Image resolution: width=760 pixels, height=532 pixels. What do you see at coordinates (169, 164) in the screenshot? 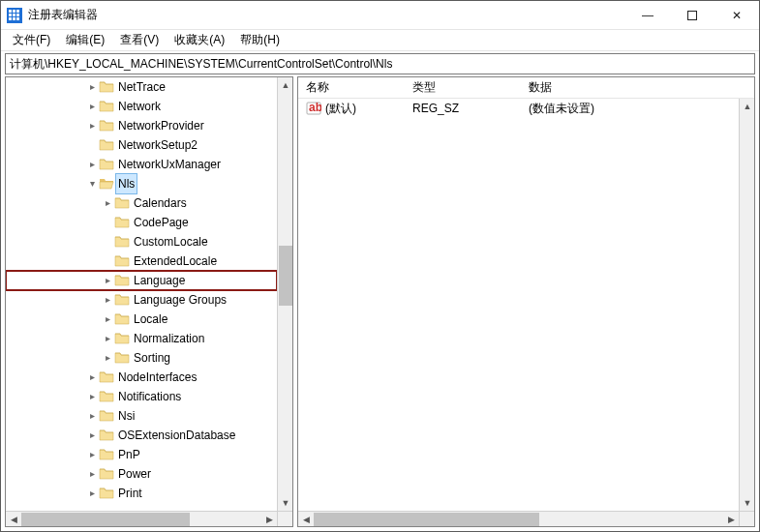
I see `tree-node-label: NetworkUxManager` at bounding box center [169, 164].